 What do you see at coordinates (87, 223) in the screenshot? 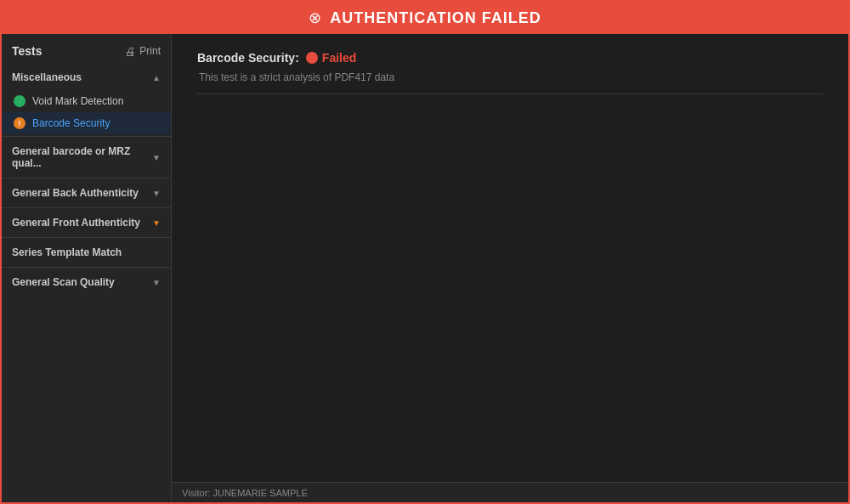
I see `sidebar-section-front-authenticity: General Front Authenticity ▼` at bounding box center [87, 223].